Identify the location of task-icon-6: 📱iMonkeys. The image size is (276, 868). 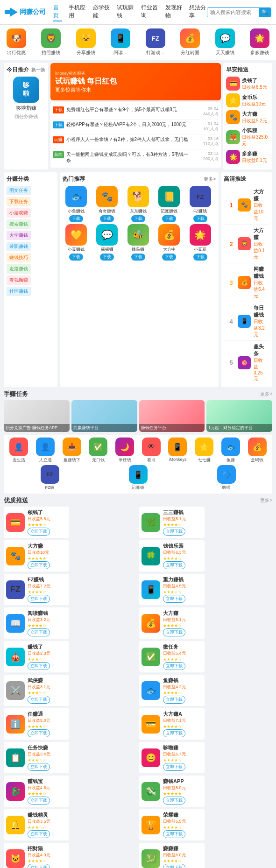
(177, 450).